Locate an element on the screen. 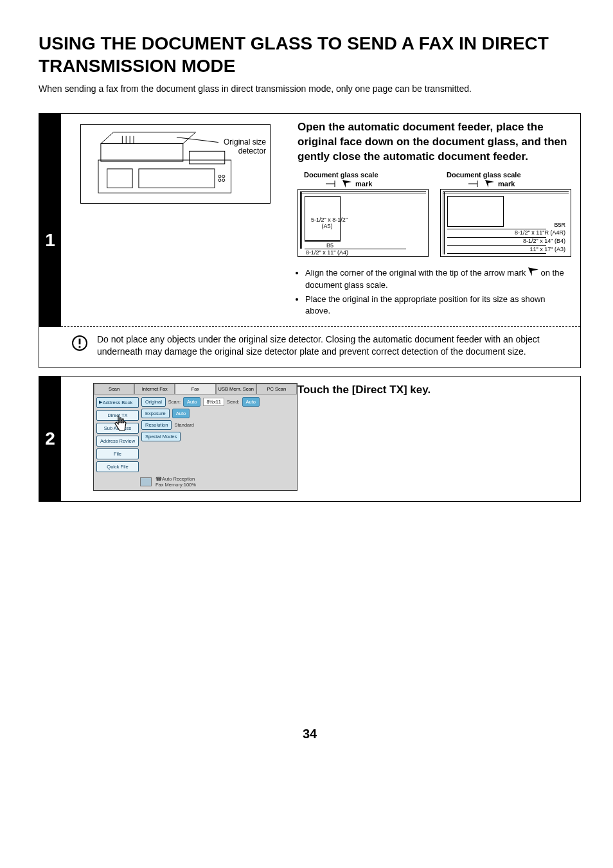  resolution-value: Standard is located at coordinates (184, 425).